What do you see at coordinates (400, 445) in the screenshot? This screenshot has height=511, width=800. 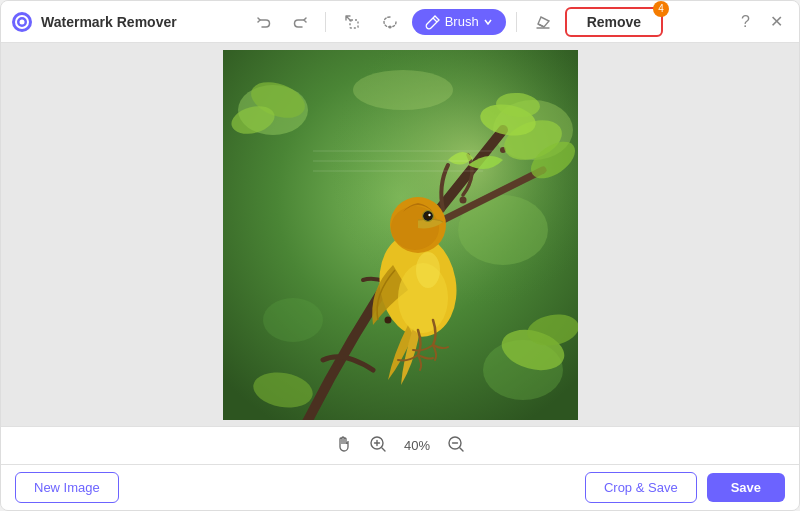 I see `zoom-bar: 40%` at bounding box center [400, 445].